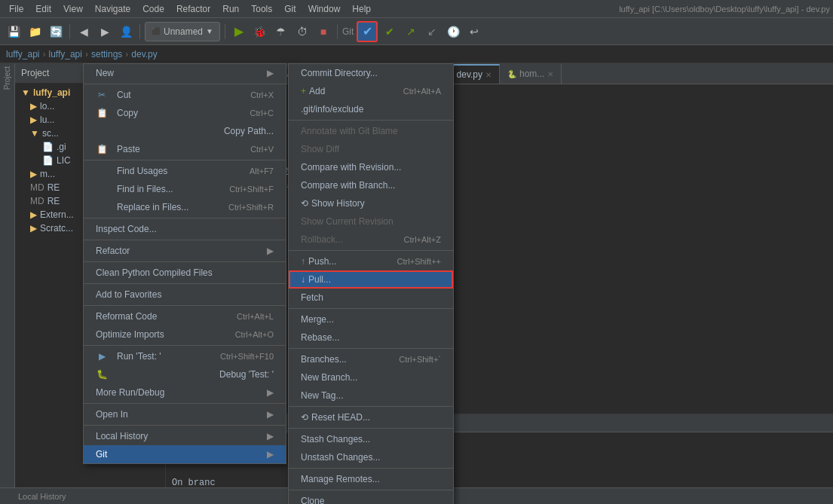 This screenshot has width=833, height=504. What do you see at coordinates (371, 121) in the screenshot?
I see `git-sep1` at bounding box center [371, 121].